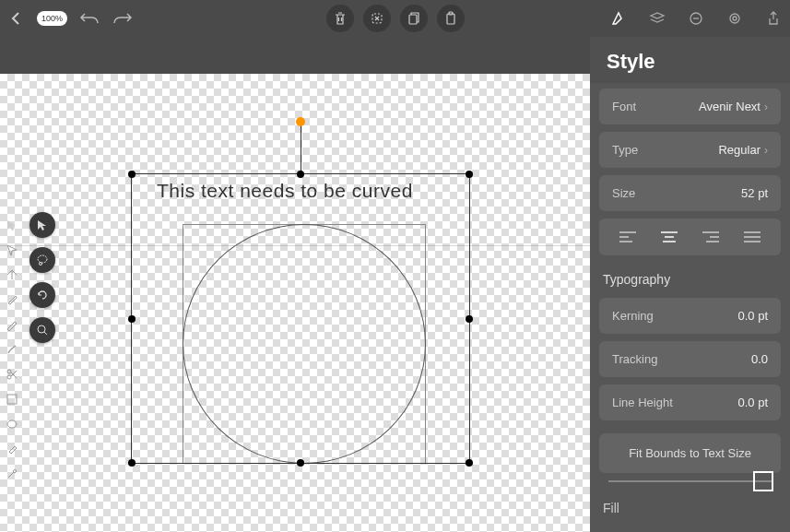  Describe the element at coordinates (690, 171) in the screenshot. I see `font-section: Font Avenir Next› Type Regular› Size 52 …` at that location.